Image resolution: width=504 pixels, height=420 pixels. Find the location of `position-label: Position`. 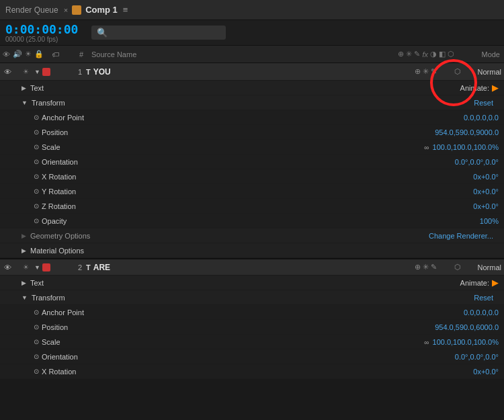

position-label: Position is located at coordinates (238, 132).